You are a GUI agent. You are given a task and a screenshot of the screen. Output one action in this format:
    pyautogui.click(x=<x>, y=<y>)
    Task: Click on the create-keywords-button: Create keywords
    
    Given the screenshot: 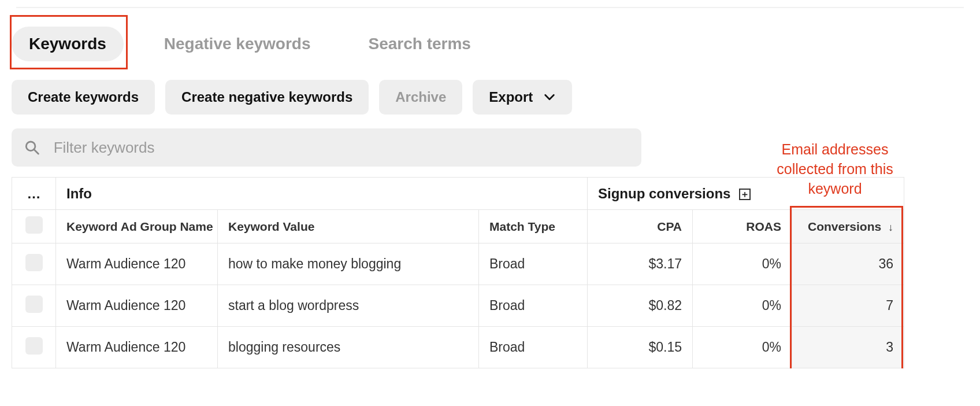 What is the action you would take?
    pyautogui.click(x=83, y=97)
    